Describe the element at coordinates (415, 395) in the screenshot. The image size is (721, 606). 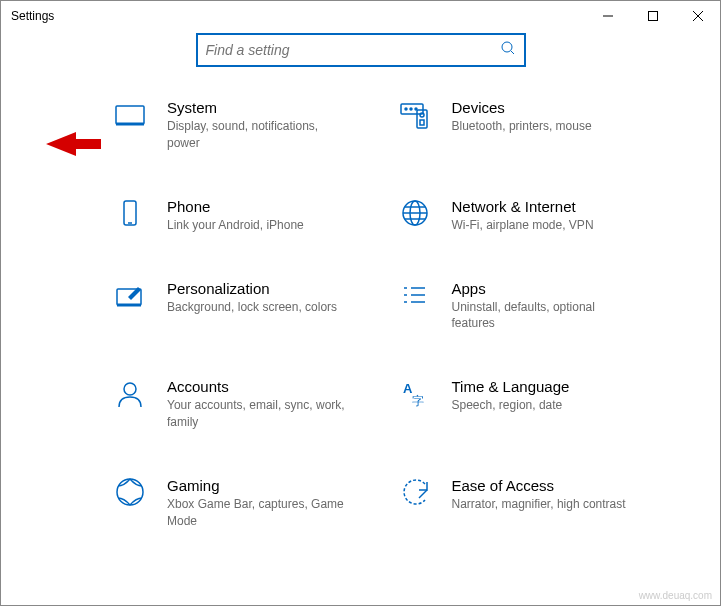
I see `time-language-icon: A字` at that location.